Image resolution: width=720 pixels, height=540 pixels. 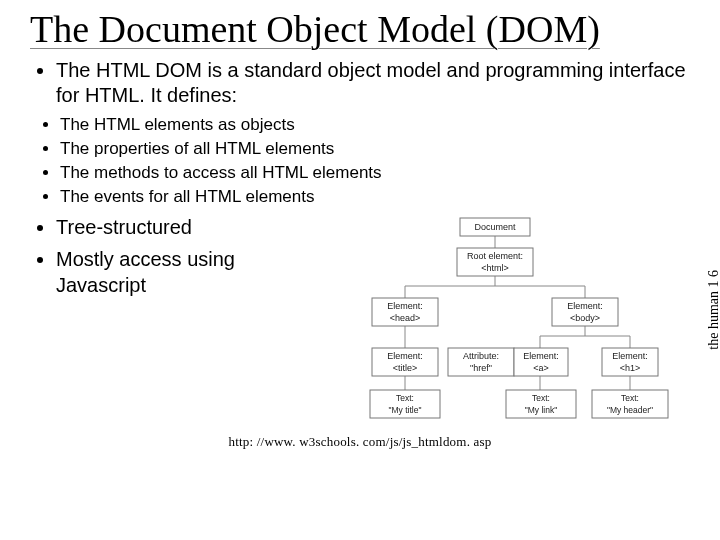 What do you see at coordinates (176, 227) in the screenshot?
I see `bullet-item: Tree-structured` at bounding box center [176, 227].